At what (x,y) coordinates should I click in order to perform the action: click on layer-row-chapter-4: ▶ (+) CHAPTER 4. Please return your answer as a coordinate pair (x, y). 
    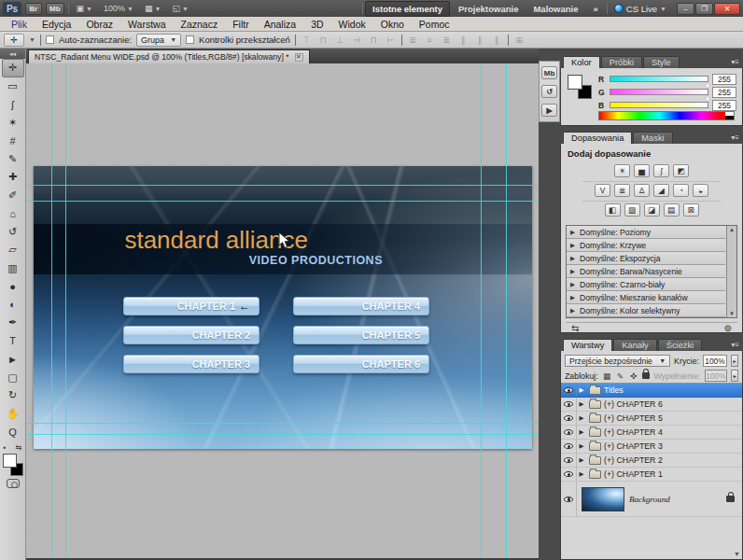
    Looking at the image, I should click on (652, 433).